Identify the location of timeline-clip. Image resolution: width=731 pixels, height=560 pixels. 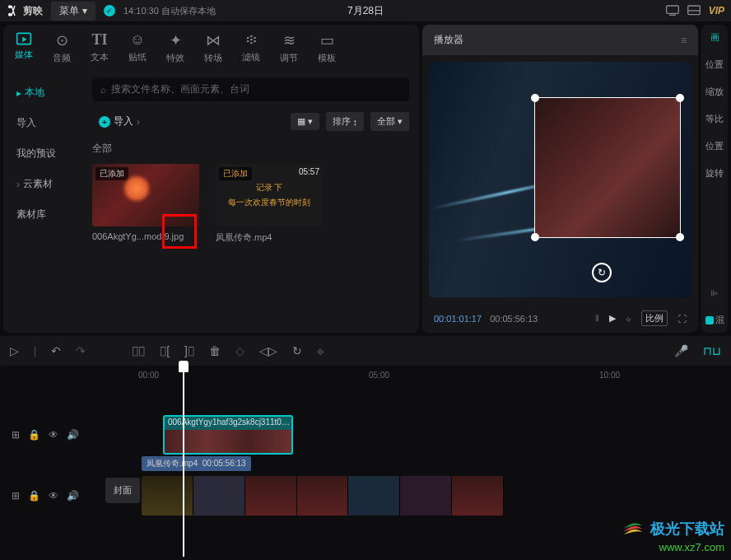
(323, 496).